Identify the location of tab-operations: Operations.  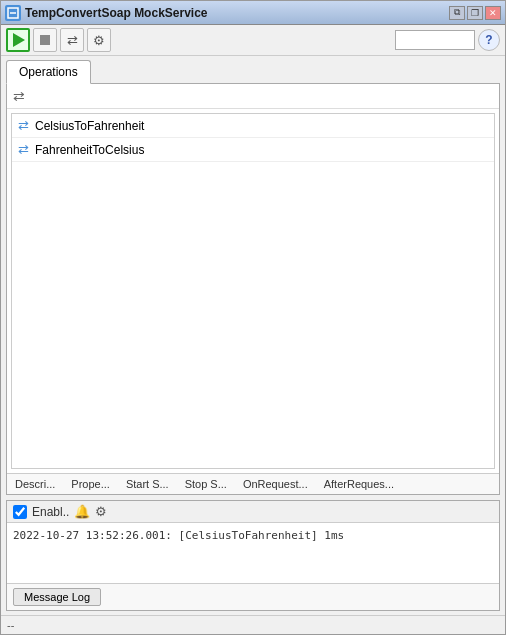
(48, 72).